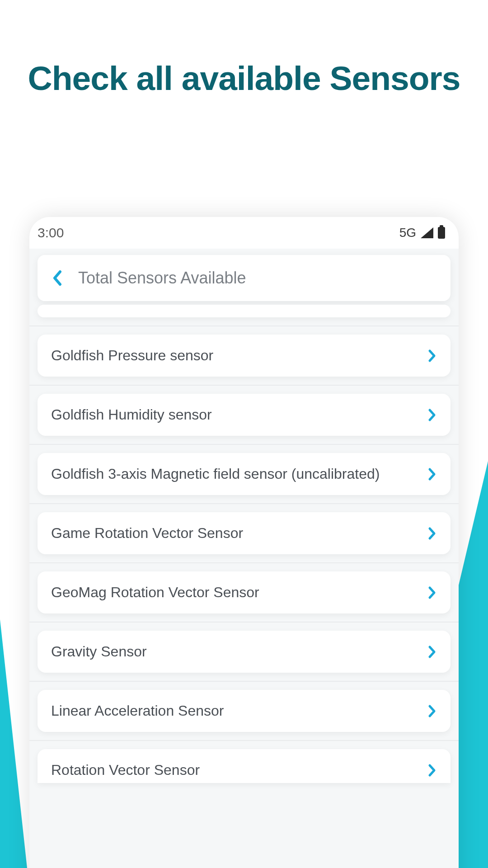 The width and height of the screenshot is (488, 868). I want to click on sensor-item-geomag-rotation: GeoMag Rotation Vector Sensor, so click(244, 592).